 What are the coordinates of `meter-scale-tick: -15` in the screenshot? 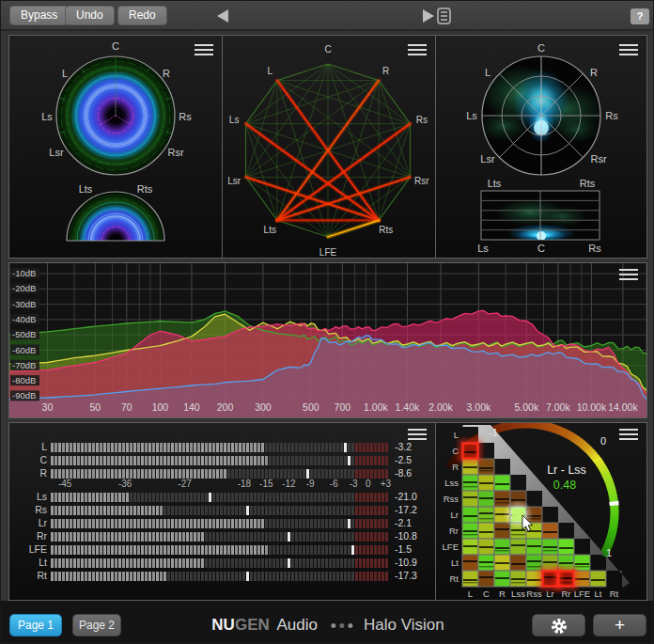 It's located at (266, 483).